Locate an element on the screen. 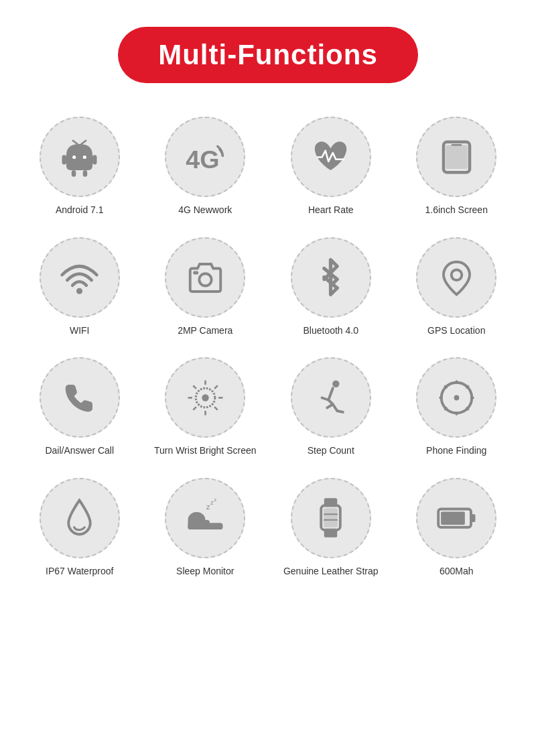  feature-item-step: Step Count is located at coordinates (331, 407).